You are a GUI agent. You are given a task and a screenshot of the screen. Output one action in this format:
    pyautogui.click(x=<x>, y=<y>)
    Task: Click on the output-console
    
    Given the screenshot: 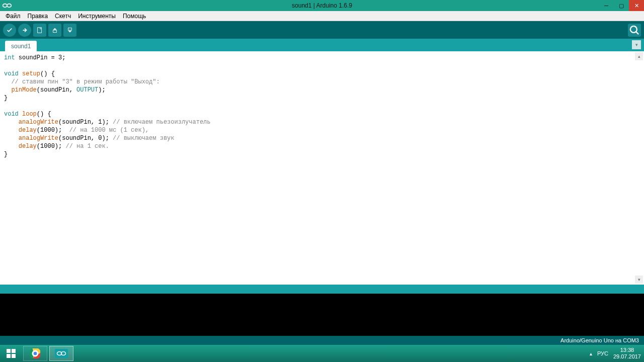 What is the action you would take?
    pyautogui.click(x=322, y=315)
    